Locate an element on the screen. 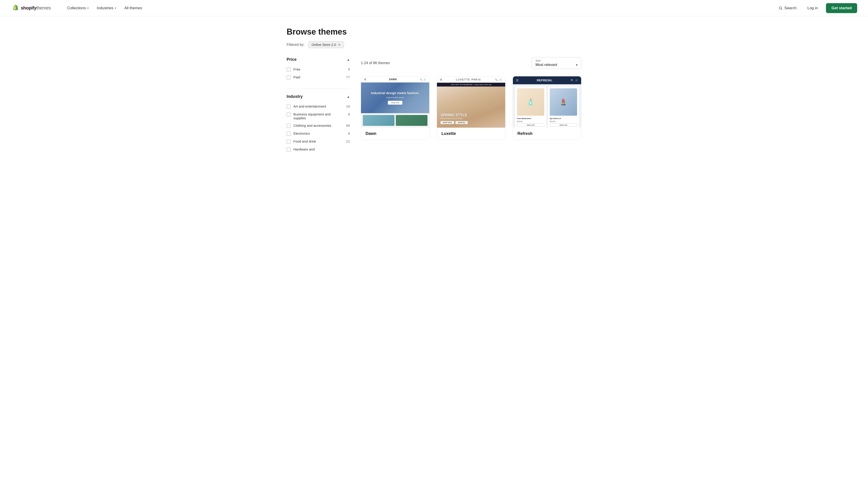  clothing-checkbox is located at coordinates (289, 126).